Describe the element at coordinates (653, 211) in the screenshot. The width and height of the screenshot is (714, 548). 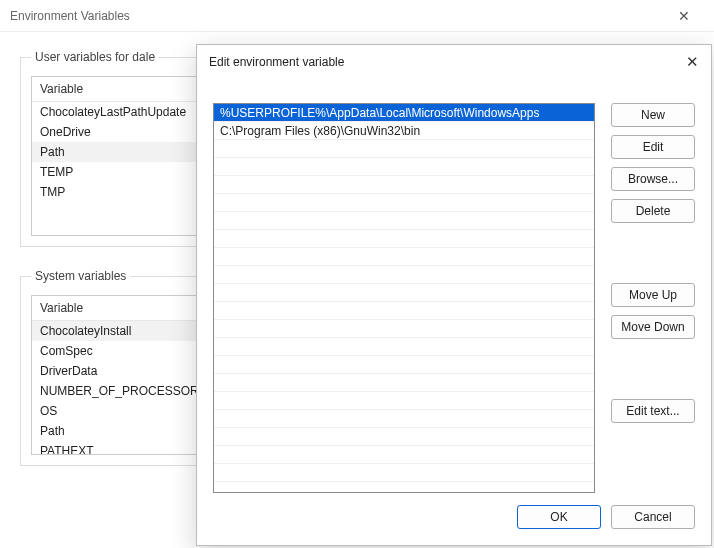
I see `delete-button: Delete` at that location.